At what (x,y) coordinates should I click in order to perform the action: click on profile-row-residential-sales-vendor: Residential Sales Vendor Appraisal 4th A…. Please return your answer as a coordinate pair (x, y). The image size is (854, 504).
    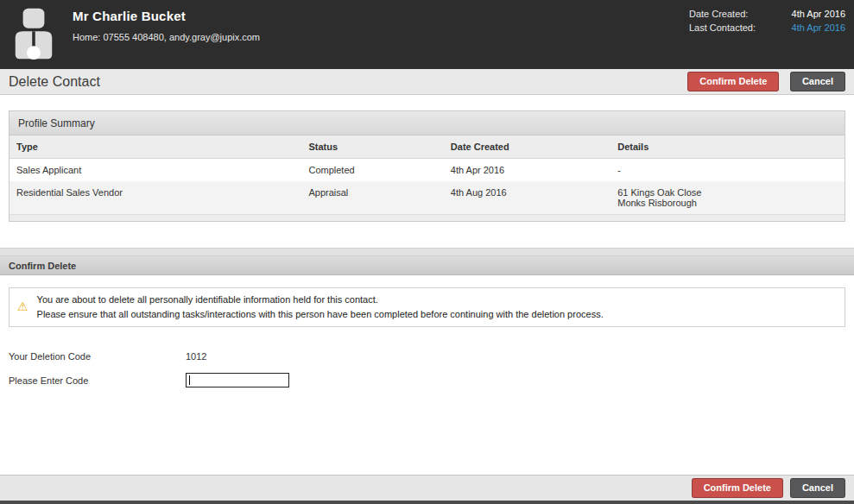
    Looking at the image, I should click on (427, 198).